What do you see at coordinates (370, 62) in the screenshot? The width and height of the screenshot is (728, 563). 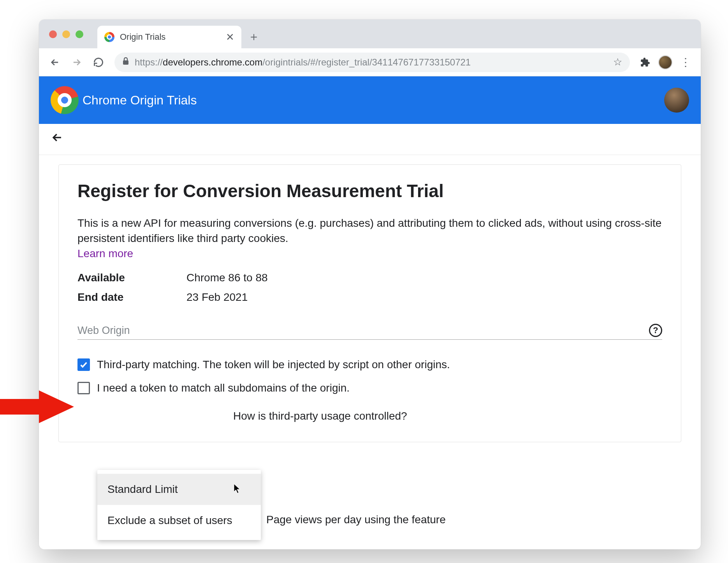 I see `browser-toolbar: https://developers.chrome.com/origintria…` at bounding box center [370, 62].